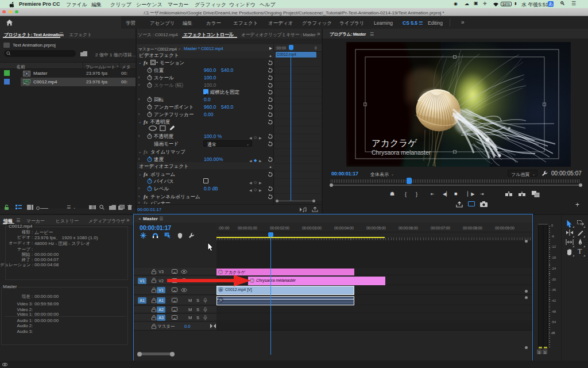 This screenshot has width=588, height=368. What do you see at coordinates (394, 143) in the screenshot?
I see `svg-text: アカクラゲ` at bounding box center [394, 143].